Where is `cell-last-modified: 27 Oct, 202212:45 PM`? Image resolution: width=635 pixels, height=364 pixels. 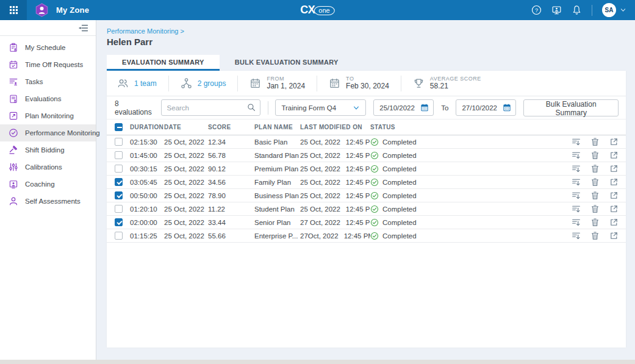 cell-last-modified: 27 Oct, 202212:45 PM is located at coordinates (335, 223).